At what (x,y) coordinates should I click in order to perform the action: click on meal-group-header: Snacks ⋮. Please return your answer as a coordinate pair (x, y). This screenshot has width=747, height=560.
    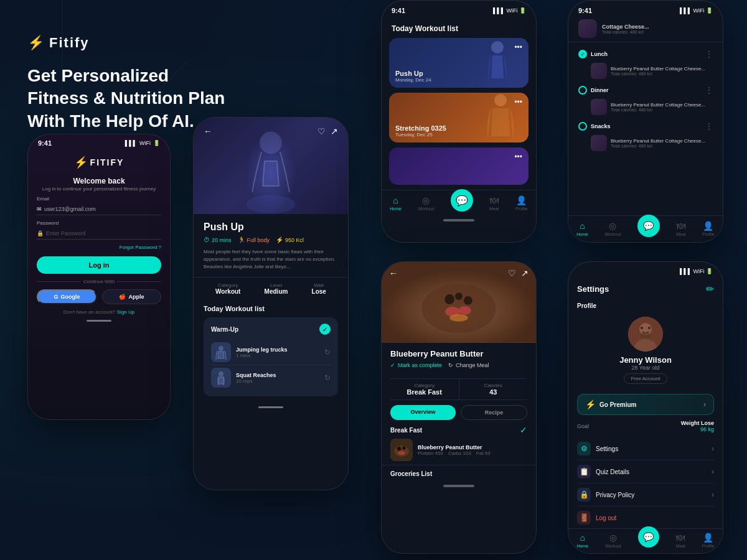
    Looking at the image, I should click on (646, 126).